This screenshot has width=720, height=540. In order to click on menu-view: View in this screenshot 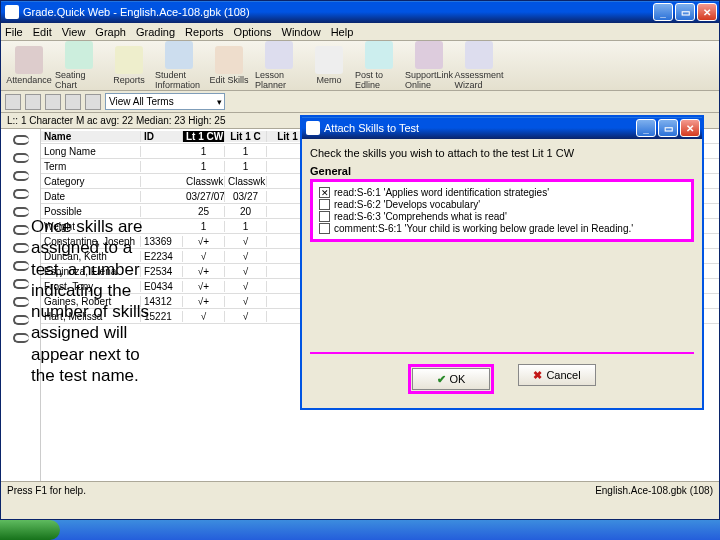, I will do `click(74, 32)`.